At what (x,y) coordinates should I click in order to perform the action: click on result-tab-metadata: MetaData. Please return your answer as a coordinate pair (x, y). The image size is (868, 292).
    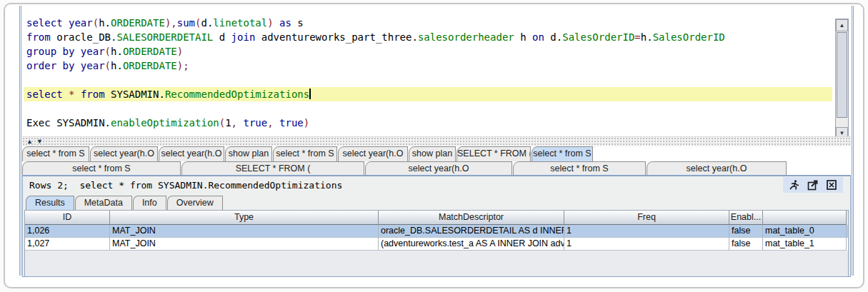
    Looking at the image, I should click on (104, 203).